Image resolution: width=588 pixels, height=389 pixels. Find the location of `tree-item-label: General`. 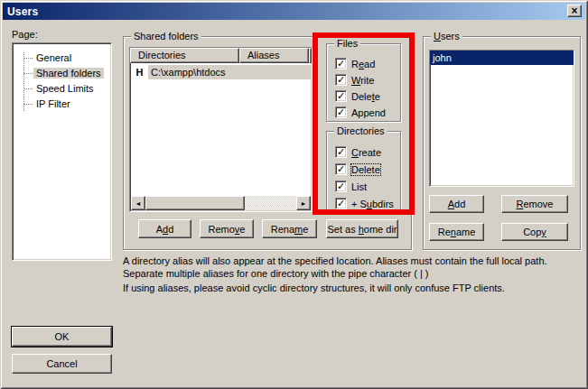

tree-item-label: General is located at coordinates (54, 58).